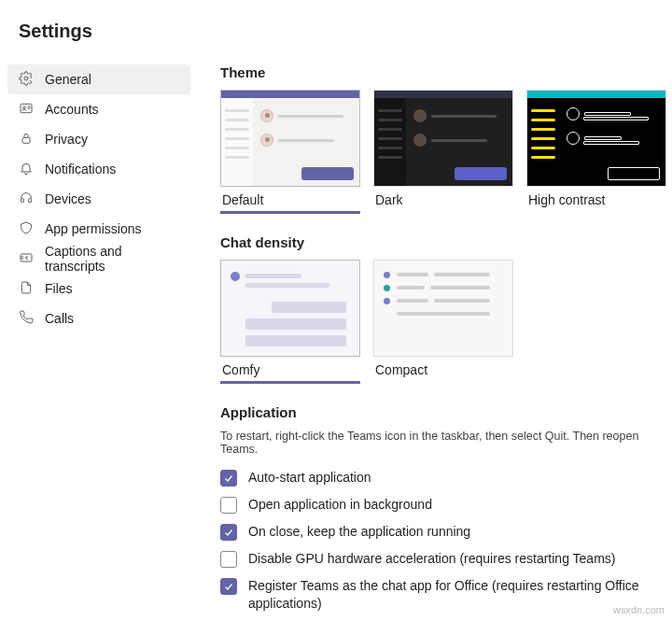 This screenshot has width=672, height=621. Describe the element at coordinates (290, 151) in the screenshot. I see `theme-option-default: Default` at that location.